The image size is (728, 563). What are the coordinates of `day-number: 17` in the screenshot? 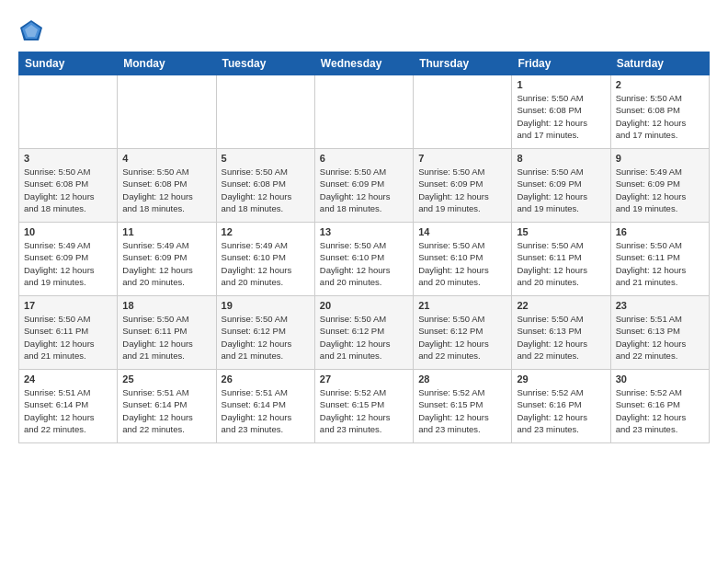 It's located at (68, 305).